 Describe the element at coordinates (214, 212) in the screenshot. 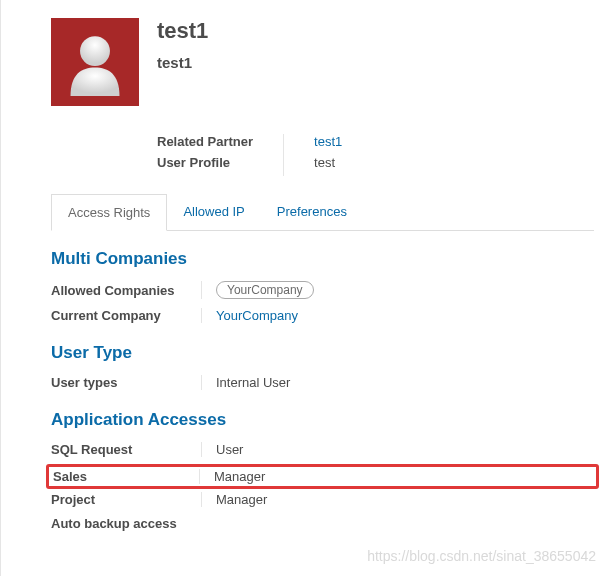

I see `tab-allowed-ip: Allowed IP` at that location.